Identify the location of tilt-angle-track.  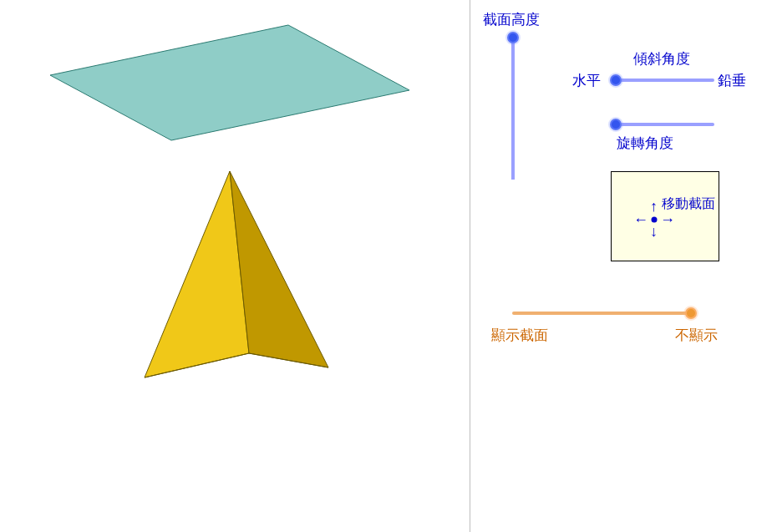
(663, 80).